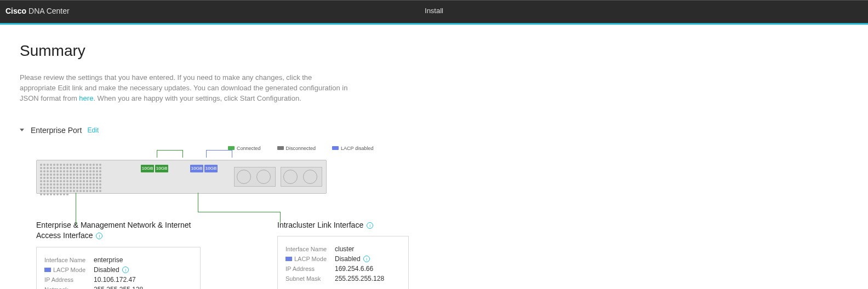 This screenshot has width=868, height=289. Describe the element at coordinates (69, 288) in the screenshot. I see `label-netmask: Netmask` at that location.